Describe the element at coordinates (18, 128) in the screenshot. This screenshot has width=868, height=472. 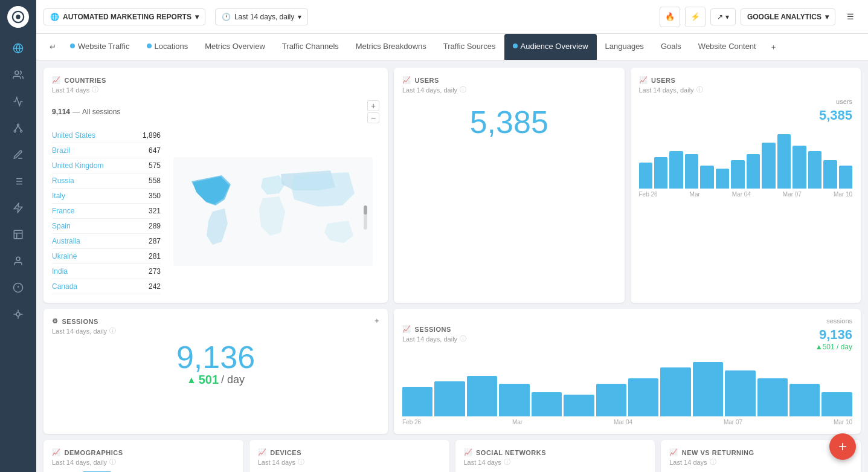
I see `sidebar-icon-network` at that location.